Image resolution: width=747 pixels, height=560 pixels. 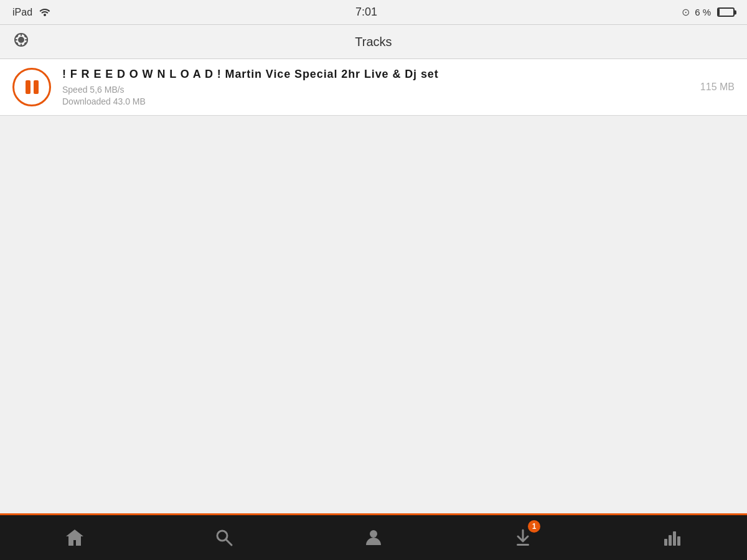 I want to click on tab-charts, so click(x=672, y=538).